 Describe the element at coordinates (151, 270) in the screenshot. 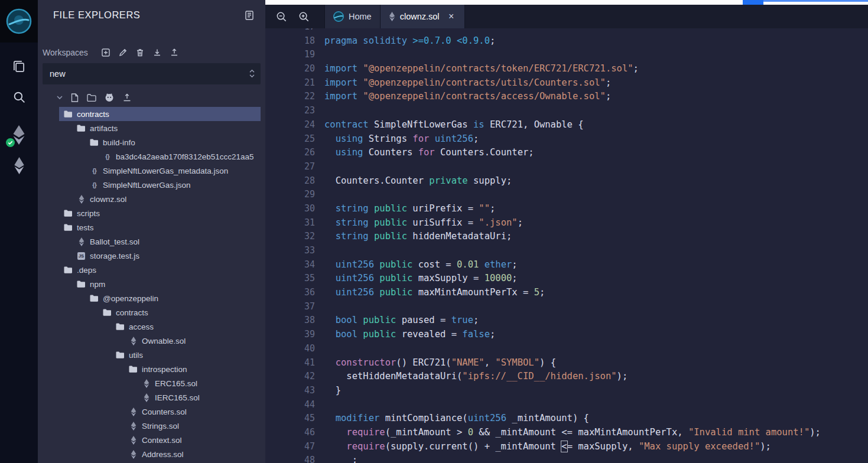

I see `tree-item-.deps: .deps` at that location.